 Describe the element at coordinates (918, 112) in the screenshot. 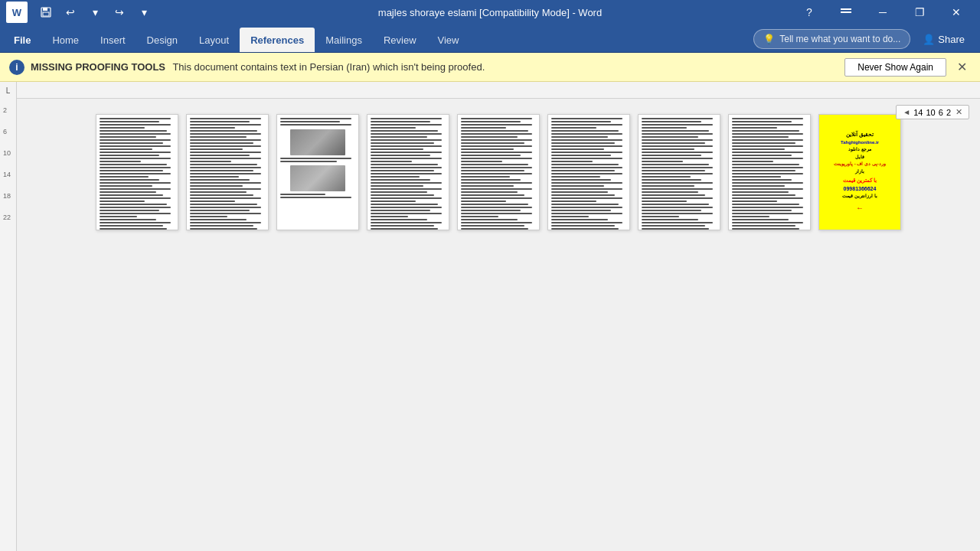

I see `zoom-value-14: 14` at that location.